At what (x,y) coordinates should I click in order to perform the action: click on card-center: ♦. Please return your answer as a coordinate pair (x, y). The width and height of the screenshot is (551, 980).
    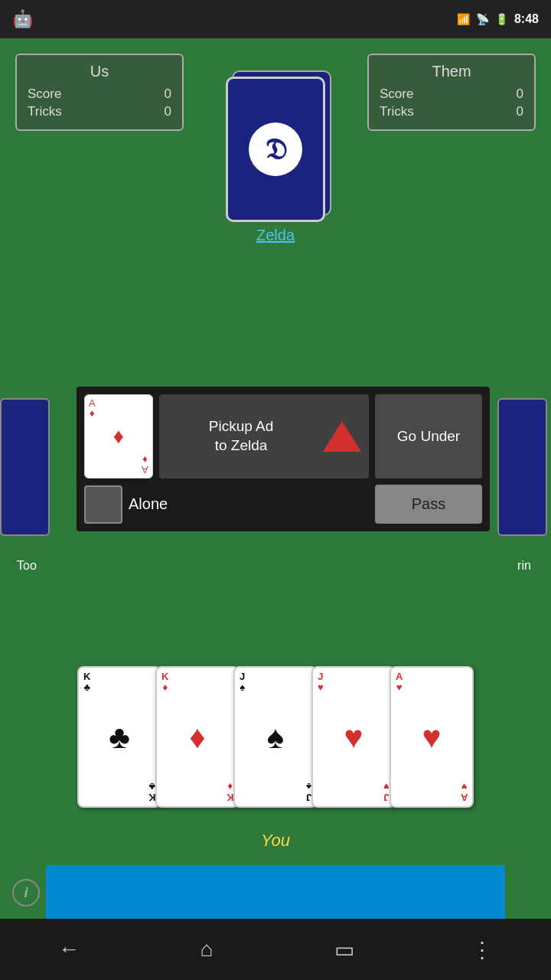
    Looking at the image, I should click on (119, 436).